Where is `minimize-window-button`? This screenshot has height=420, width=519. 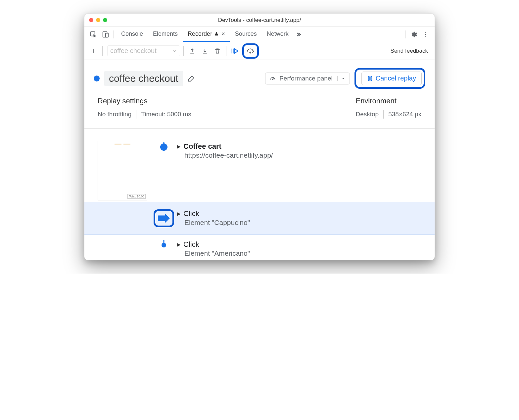
minimize-window-button is located at coordinates (98, 20).